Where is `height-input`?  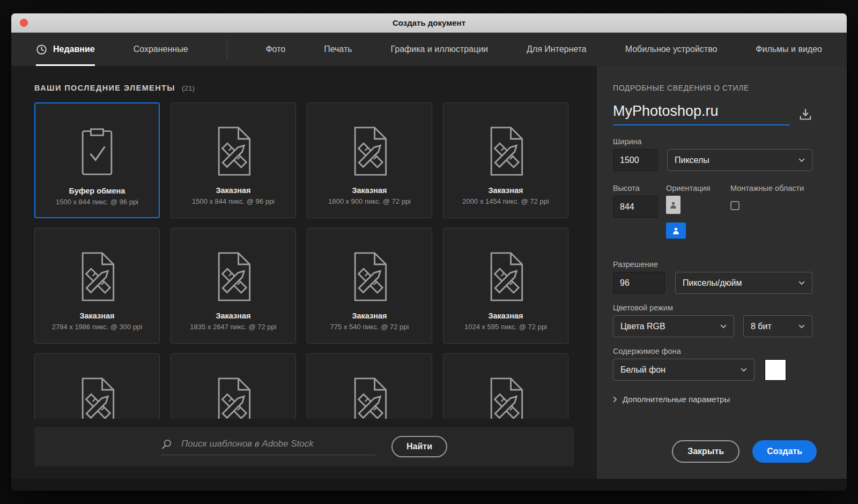
height-input is located at coordinates (635, 207).